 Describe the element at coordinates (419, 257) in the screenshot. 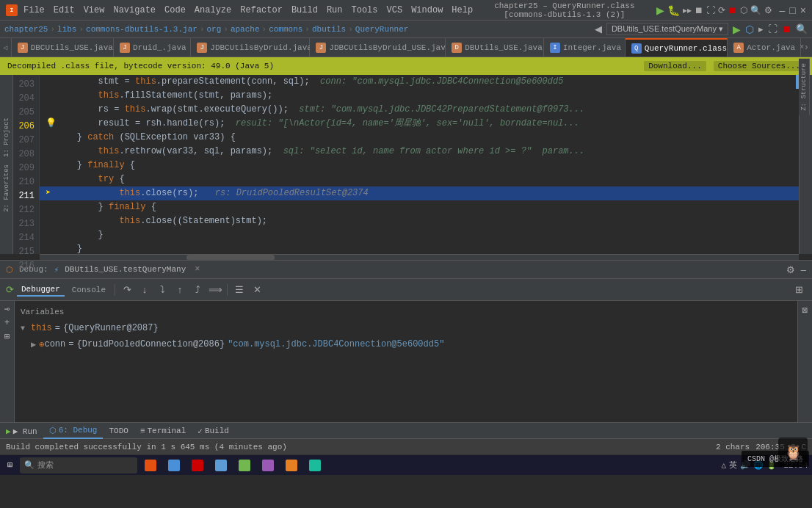

I see `code-scrollbar` at that location.